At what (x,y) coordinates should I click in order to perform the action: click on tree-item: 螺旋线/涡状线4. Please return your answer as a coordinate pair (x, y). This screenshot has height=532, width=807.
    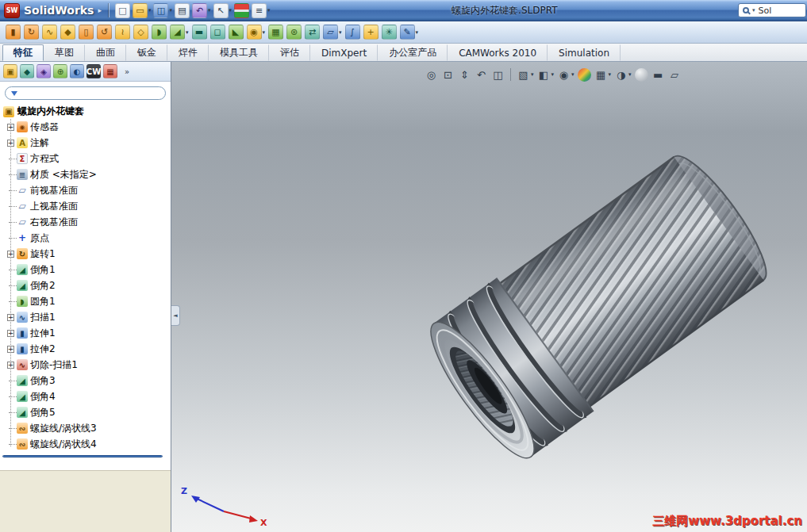
    Looking at the image, I should click on (86, 444).